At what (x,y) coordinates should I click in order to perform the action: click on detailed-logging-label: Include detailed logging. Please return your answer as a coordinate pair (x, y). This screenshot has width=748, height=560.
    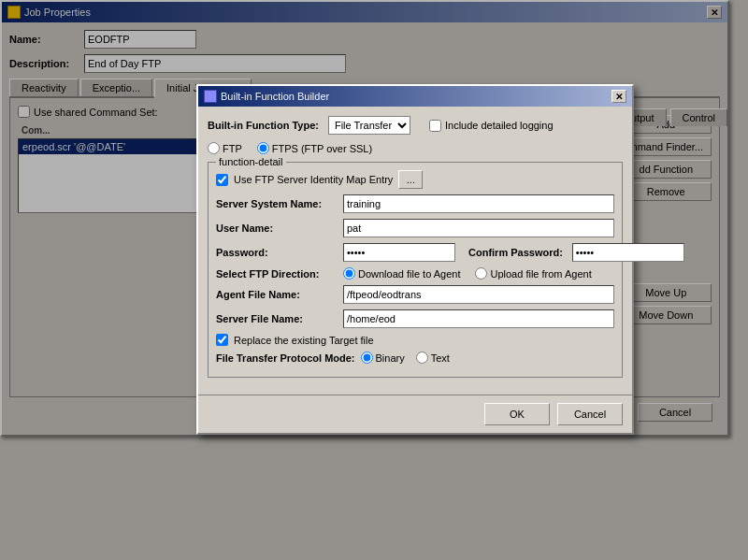
    Looking at the image, I should click on (499, 125).